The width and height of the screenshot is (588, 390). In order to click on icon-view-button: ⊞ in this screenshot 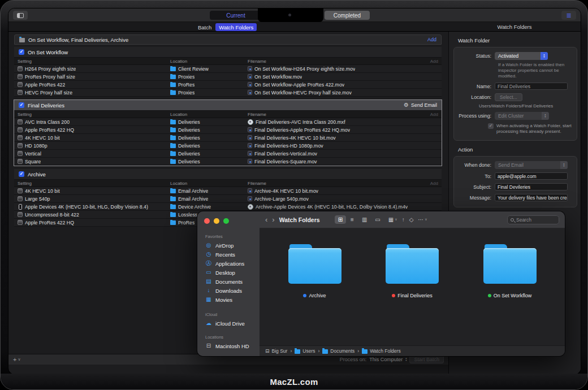, I will do `click(340, 219)`.